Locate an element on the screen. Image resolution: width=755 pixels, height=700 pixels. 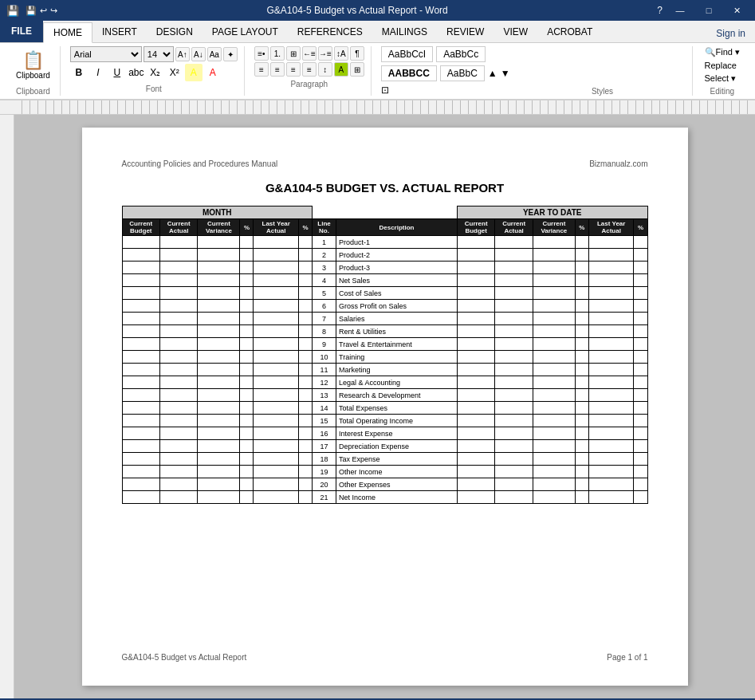
styles-expand: ⊡ is located at coordinates (385, 90).